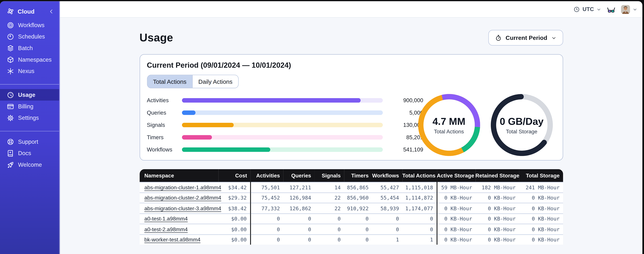  What do you see at coordinates (10, 95) in the screenshot?
I see `usage-icon` at bounding box center [10, 95].